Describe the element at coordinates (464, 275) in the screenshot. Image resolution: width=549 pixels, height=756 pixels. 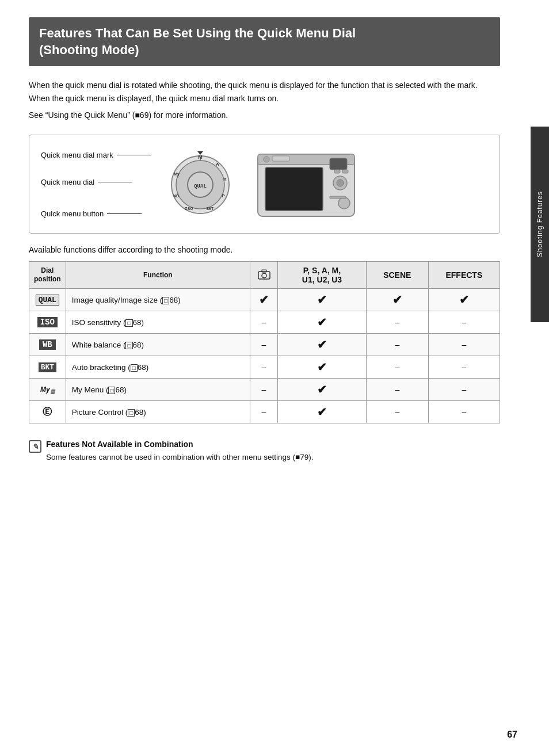
I see `th-effects: EFFECTS` at that location.